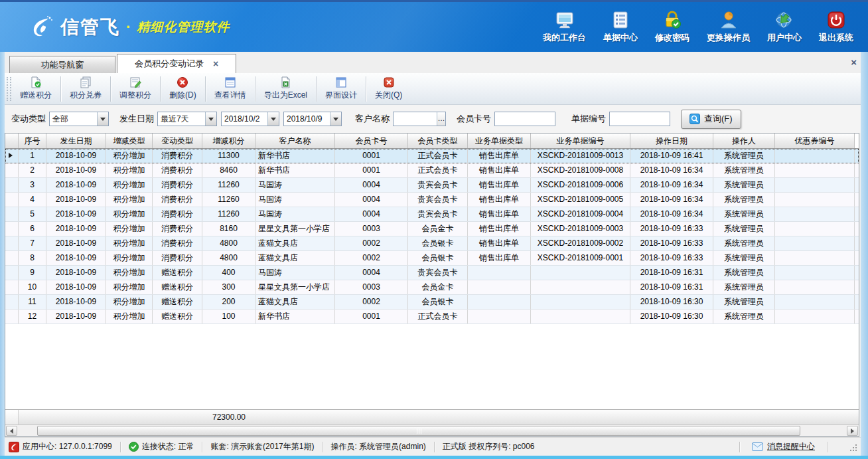 The width and height of the screenshot is (868, 459). I want to click on quickbar-exit-system: 退出系统, so click(836, 27).